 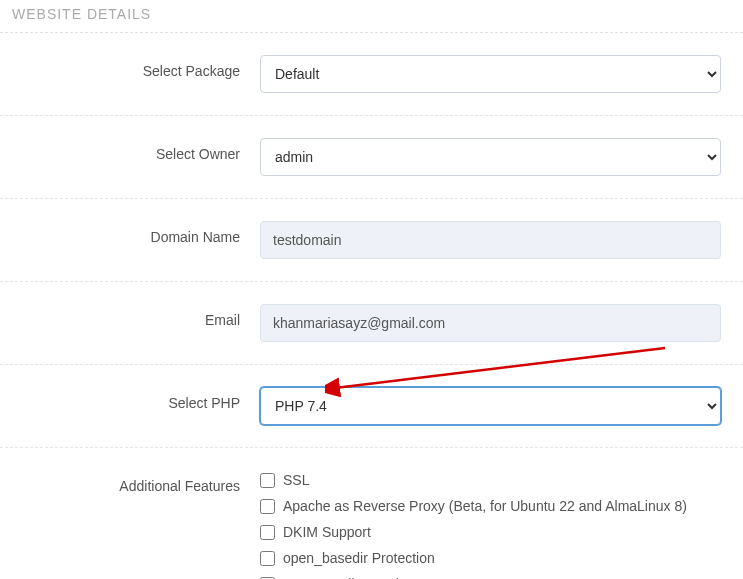 I want to click on row-select-php: Select PHP PHP 7.4, so click(x=372, y=406).